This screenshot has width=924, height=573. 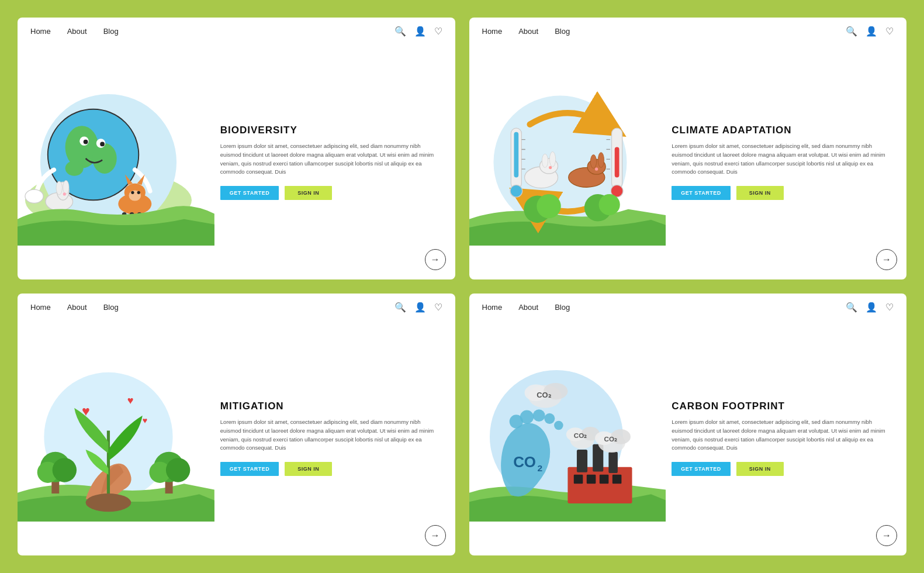 What do you see at coordinates (250, 193) in the screenshot?
I see `get-started-biodiversity: GET STARTED` at bounding box center [250, 193].